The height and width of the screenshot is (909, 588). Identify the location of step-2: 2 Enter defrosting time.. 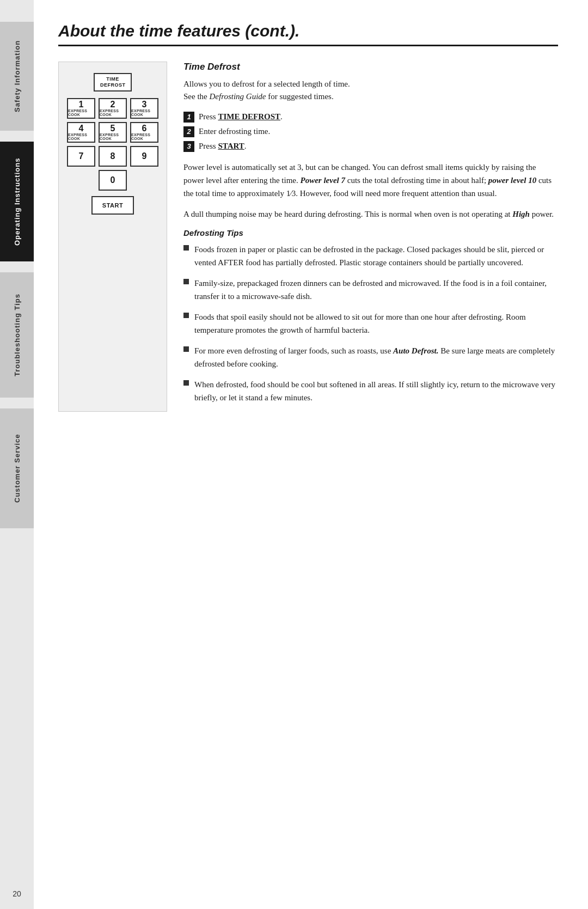
(371, 132).